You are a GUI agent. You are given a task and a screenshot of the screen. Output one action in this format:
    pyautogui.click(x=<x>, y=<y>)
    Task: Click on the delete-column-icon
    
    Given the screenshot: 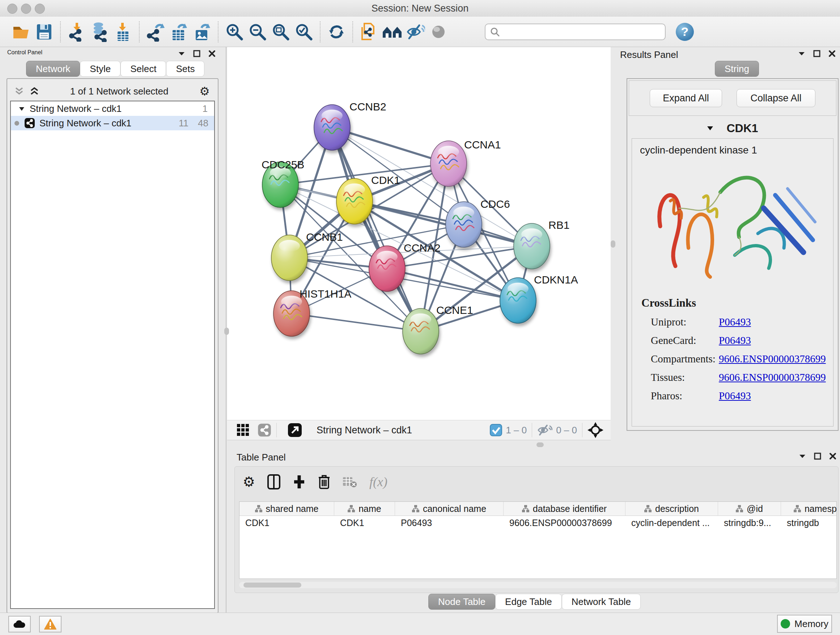 What is the action you would take?
    pyautogui.click(x=324, y=482)
    